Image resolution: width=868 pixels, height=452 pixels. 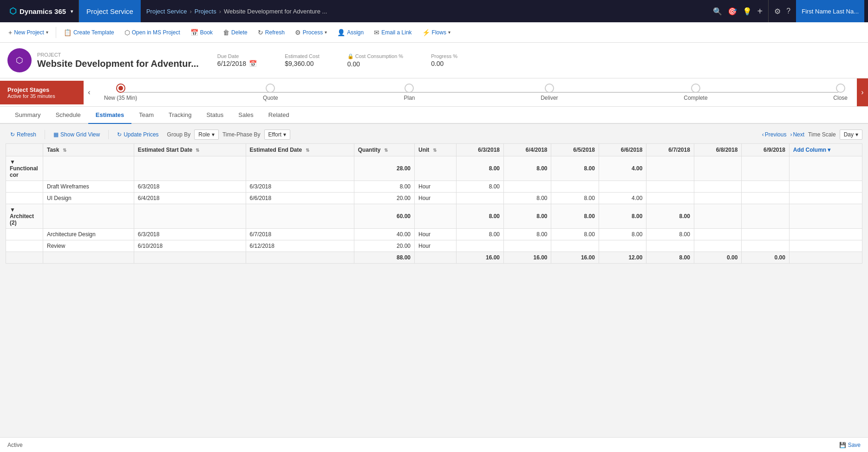 I want to click on tab-related: Related, so click(x=279, y=115).